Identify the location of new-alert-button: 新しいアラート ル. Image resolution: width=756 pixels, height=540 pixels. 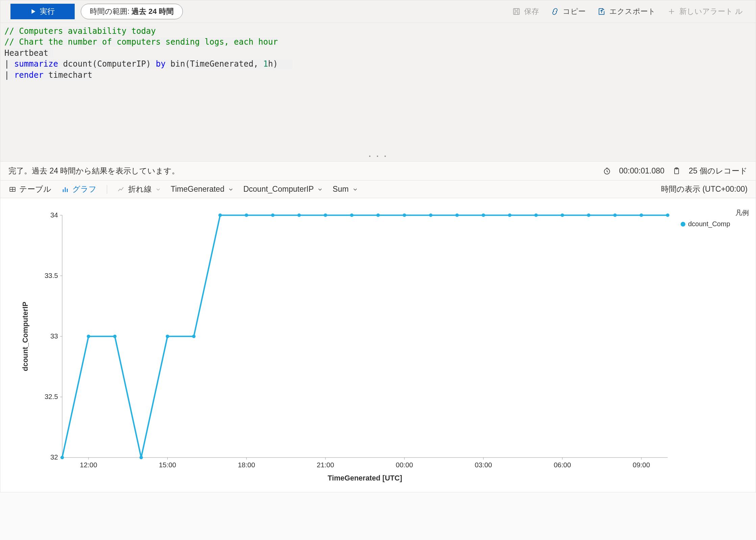
(705, 11).